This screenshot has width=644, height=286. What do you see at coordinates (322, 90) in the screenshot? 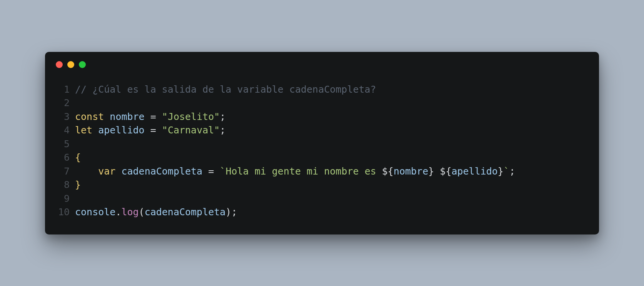
I see `code-line: 1// ¿Cúal es la salida de la variable ca…` at bounding box center [322, 90].